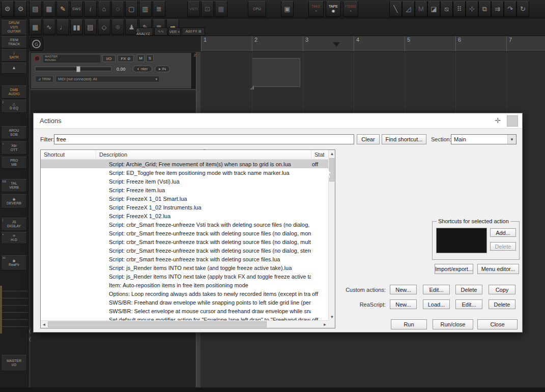  Describe the element at coordinates (184, 294) in the screenshot. I see `action-row: Options: Loop recording always adds take…` at that location.